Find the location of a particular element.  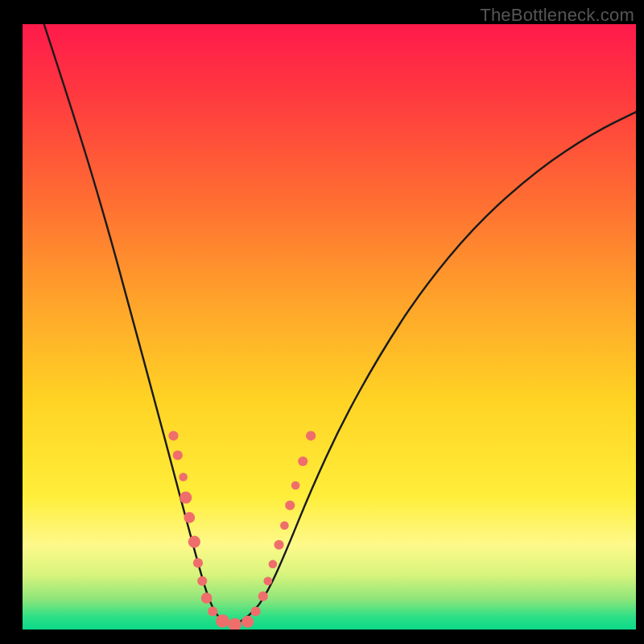

watermark-text: TheBottleneck.com is located at coordinates (557, 15).